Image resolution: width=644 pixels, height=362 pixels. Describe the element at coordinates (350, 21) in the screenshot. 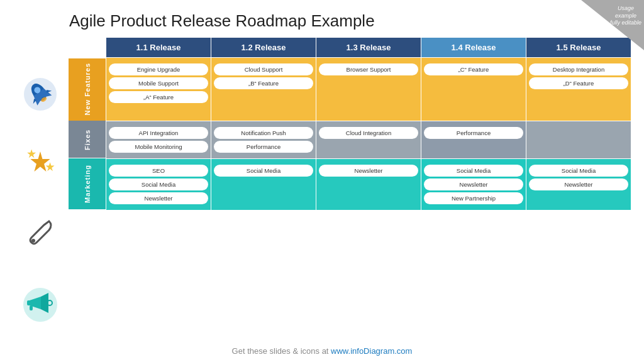

I see `page-title: Agile Product Release Roadmap Example` at that location.